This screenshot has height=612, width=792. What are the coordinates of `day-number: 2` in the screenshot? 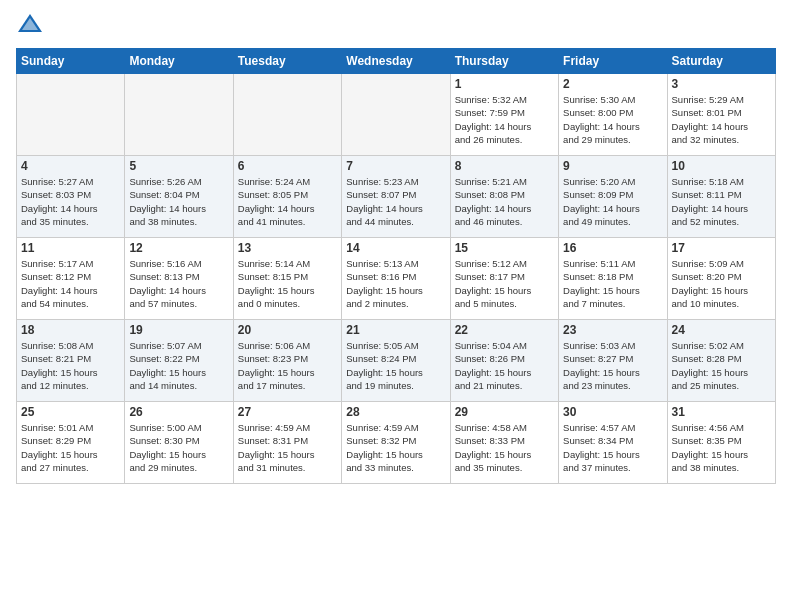 It's located at (612, 84).